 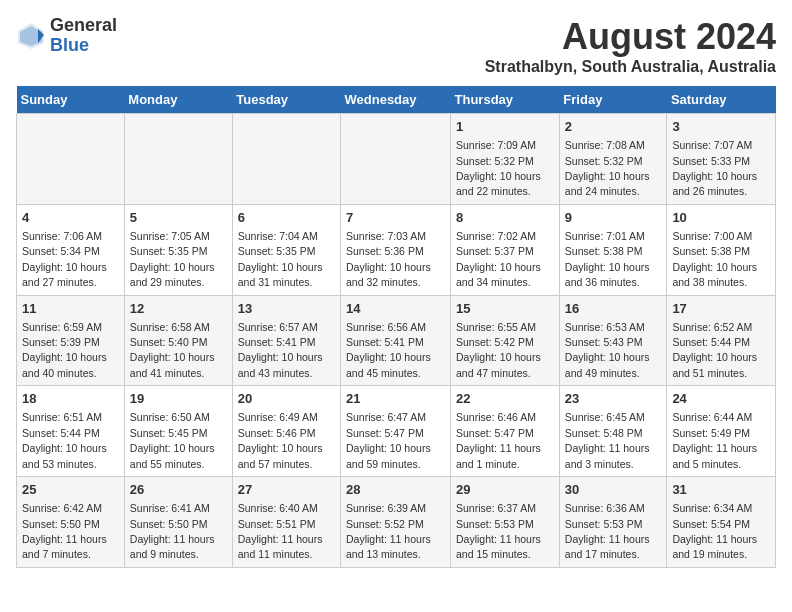 I want to click on day-info: Sunrise: 6:47 AM Sunset: 5:47 PM Dayligh…, so click(x=388, y=440).